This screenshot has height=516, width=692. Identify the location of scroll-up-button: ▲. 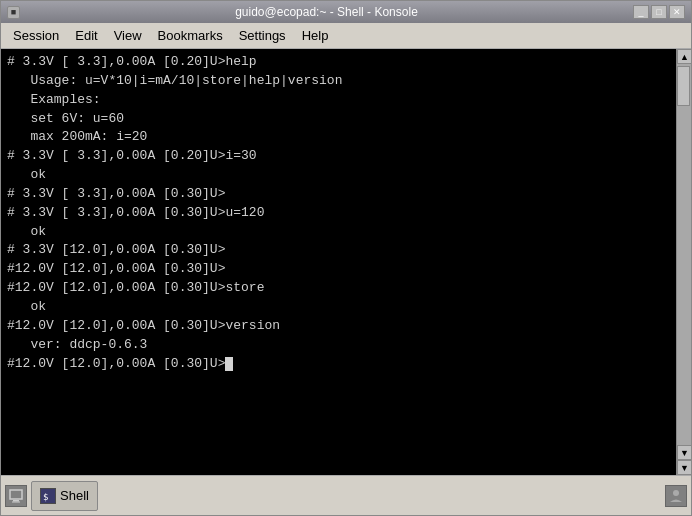
(684, 56).